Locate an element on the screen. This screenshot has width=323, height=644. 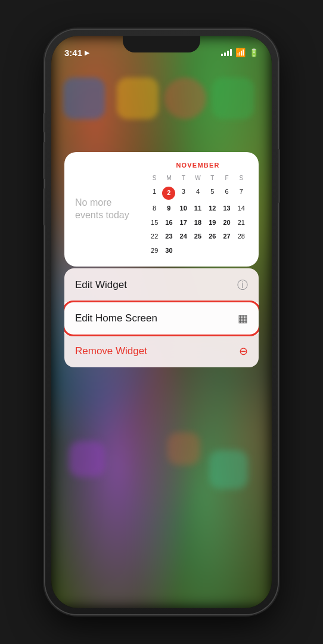
power-button is located at coordinates (279, 176).